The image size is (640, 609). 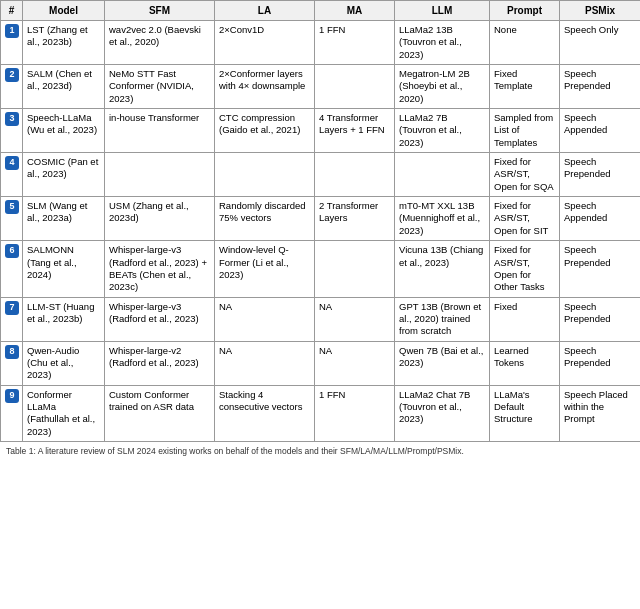 What do you see at coordinates (525, 11) in the screenshot?
I see `header-prompt: Prompt` at bounding box center [525, 11].